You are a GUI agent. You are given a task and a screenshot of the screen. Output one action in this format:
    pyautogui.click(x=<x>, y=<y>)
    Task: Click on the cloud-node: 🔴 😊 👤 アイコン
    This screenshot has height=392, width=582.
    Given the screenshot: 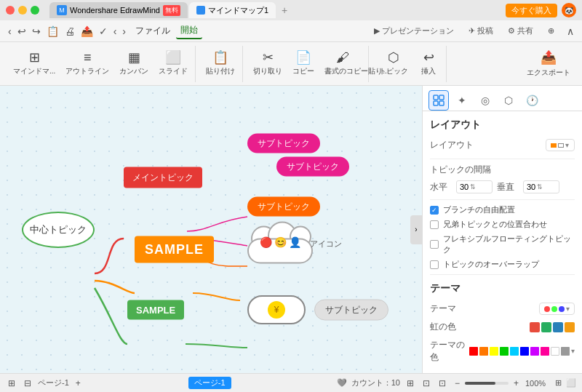 What is the action you would take?
    pyautogui.click(x=280, y=244)
    